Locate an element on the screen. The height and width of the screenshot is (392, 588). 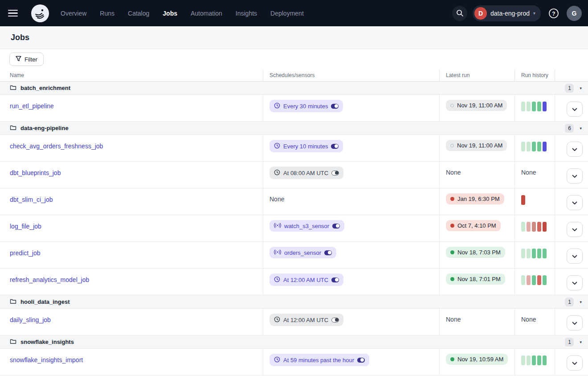
job-name-link: daily_sling_job is located at coordinates (30, 320).